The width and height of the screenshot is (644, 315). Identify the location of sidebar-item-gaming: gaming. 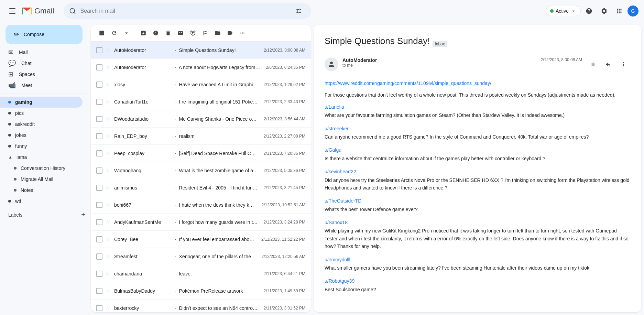
(41, 102).